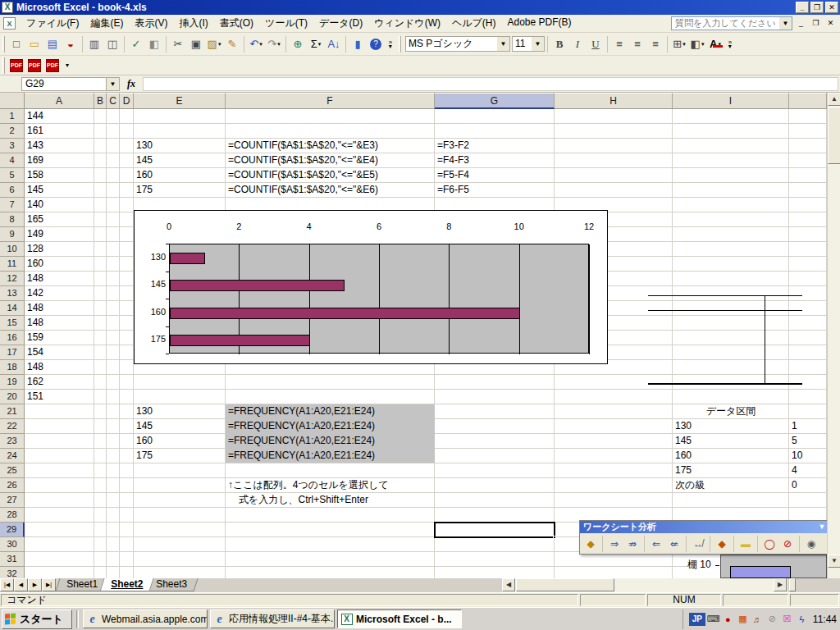 The image size is (840, 630). What do you see at coordinates (67, 66) in the screenshot?
I see `pdf-toolbar-chevron: ▾` at bounding box center [67, 66].